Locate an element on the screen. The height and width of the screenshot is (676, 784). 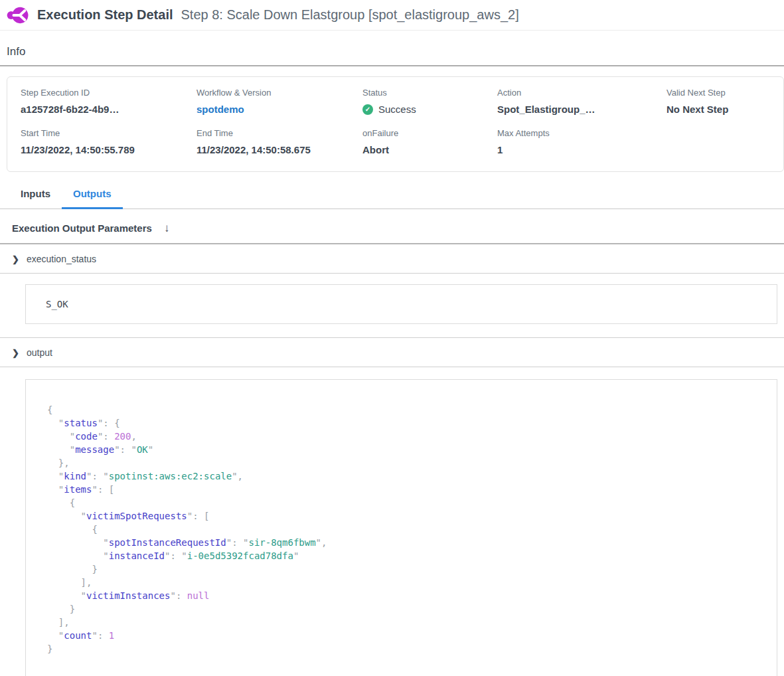
page-title: Execution Step Detail is located at coordinates (105, 15).